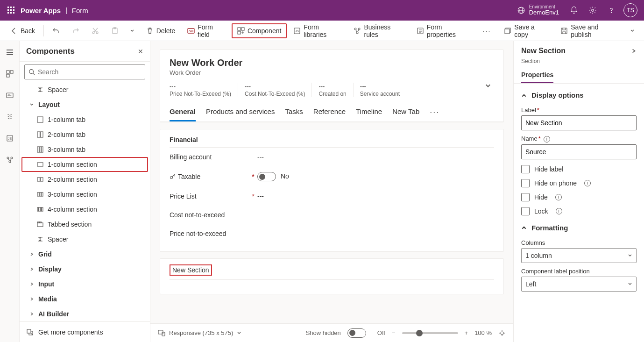 This screenshot has width=644, height=342. Describe the element at coordinates (379, 31) in the screenshot. I see `business-rules-button: Business rules` at that location.